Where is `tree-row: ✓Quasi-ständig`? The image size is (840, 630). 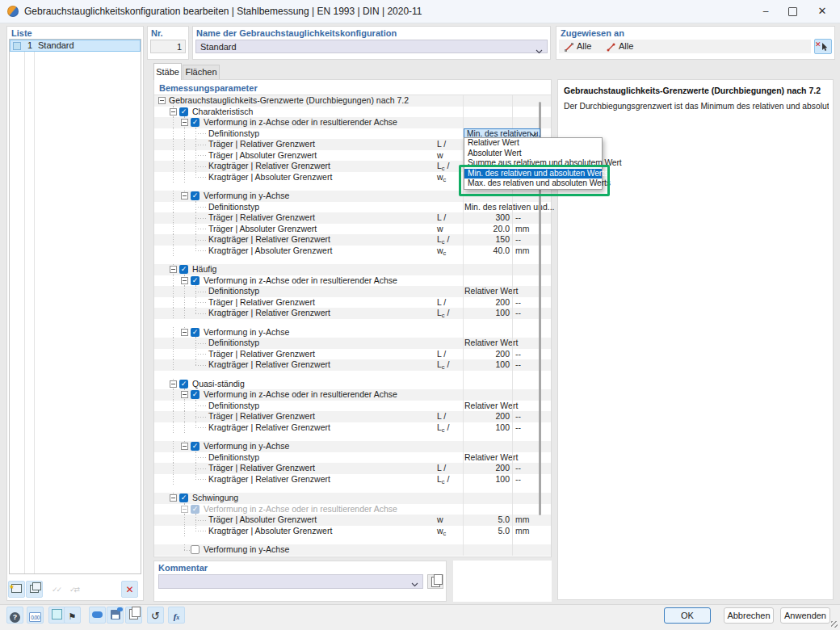 tree-row: ✓Quasi-ständig is located at coordinates (352, 384).